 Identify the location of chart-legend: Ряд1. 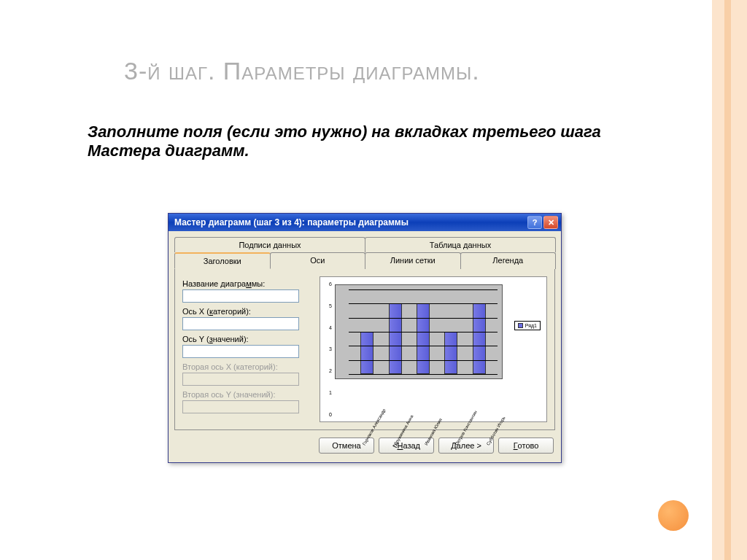
(527, 325).